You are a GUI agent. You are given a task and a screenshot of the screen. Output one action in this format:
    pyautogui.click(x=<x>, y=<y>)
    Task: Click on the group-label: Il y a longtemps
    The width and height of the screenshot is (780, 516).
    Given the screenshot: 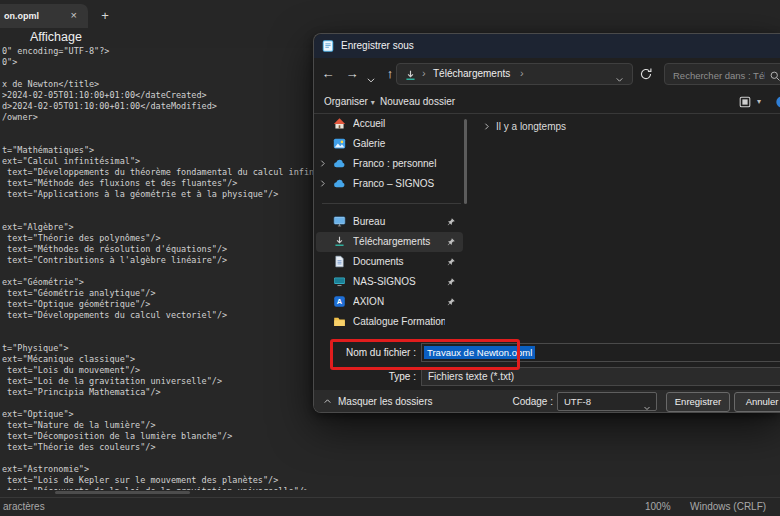 What is the action you would take?
    pyautogui.click(x=531, y=126)
    